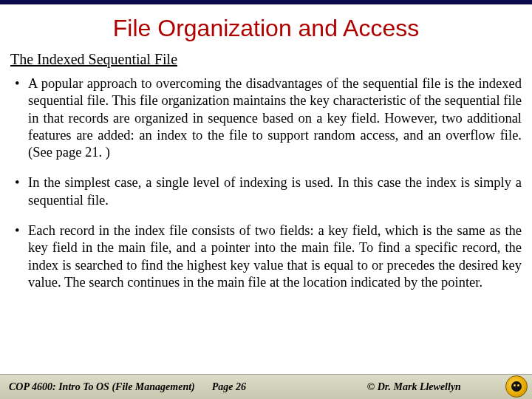 The height and width of the screenshot is (399, 532). I want to click on bullet-text: In the simplest case, a single level of …, so click(275, 192).